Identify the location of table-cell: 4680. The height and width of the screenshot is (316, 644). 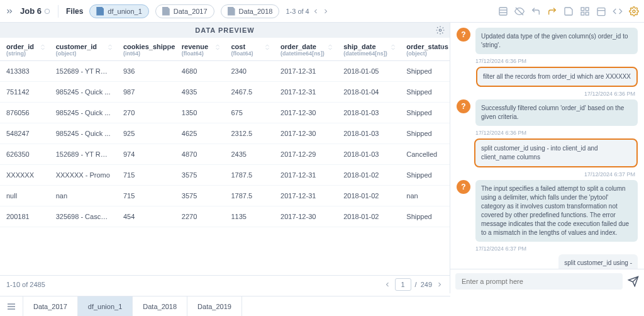
(200, 72).